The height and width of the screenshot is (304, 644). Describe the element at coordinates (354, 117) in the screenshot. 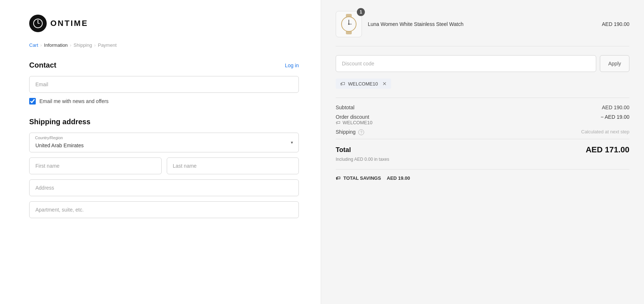

I see `order-discount-label: Order discount` at that location.